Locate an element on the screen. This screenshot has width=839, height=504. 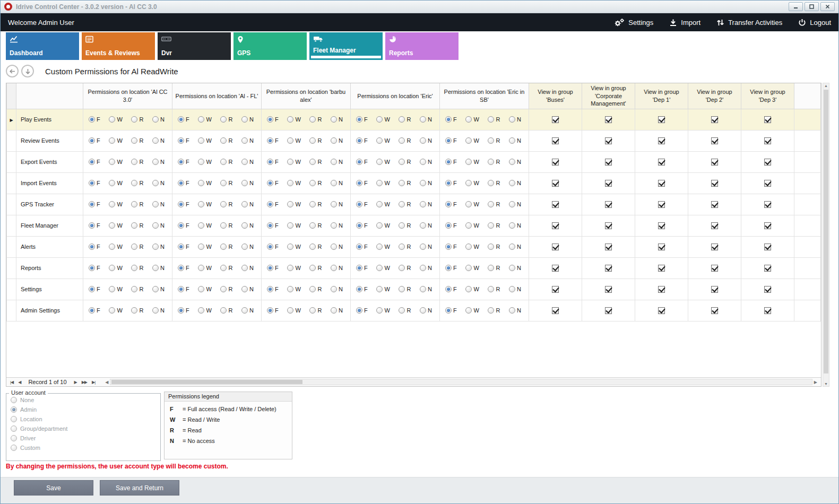
maximize-button is located at coordinates (812, 6).